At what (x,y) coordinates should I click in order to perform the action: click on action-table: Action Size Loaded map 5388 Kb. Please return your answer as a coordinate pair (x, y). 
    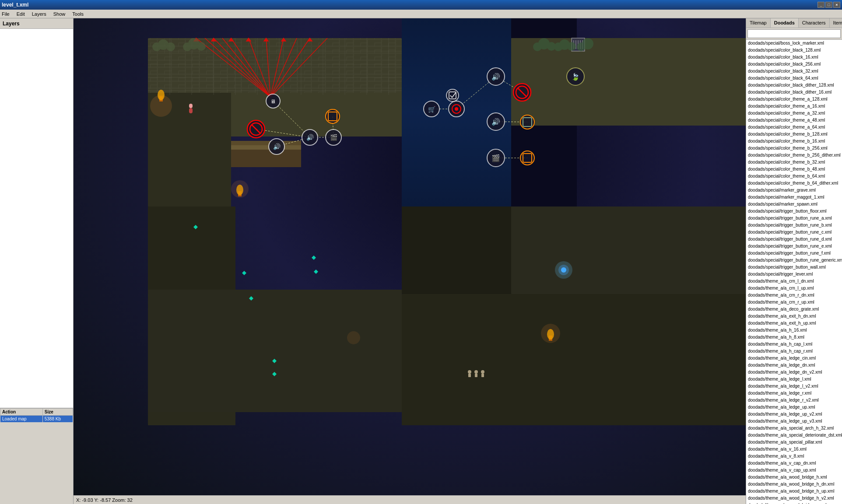
    Looking at the image, I should click on (37, 416).